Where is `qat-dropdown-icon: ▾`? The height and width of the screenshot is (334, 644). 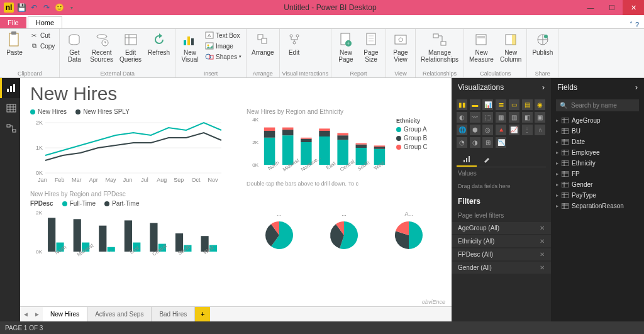
qat-dropdown-icon: ▾ is located at coordinates (72, 8).